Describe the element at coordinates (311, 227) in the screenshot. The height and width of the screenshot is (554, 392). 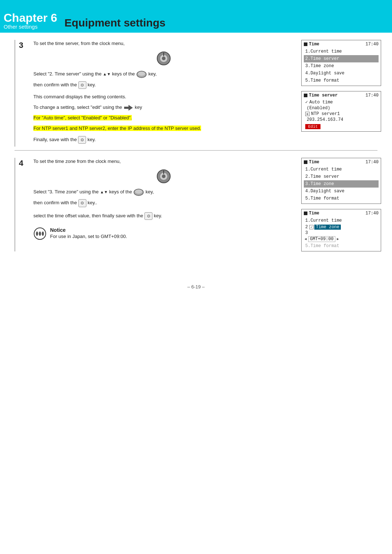
I see `checkbox-icon: ✓` at that location.